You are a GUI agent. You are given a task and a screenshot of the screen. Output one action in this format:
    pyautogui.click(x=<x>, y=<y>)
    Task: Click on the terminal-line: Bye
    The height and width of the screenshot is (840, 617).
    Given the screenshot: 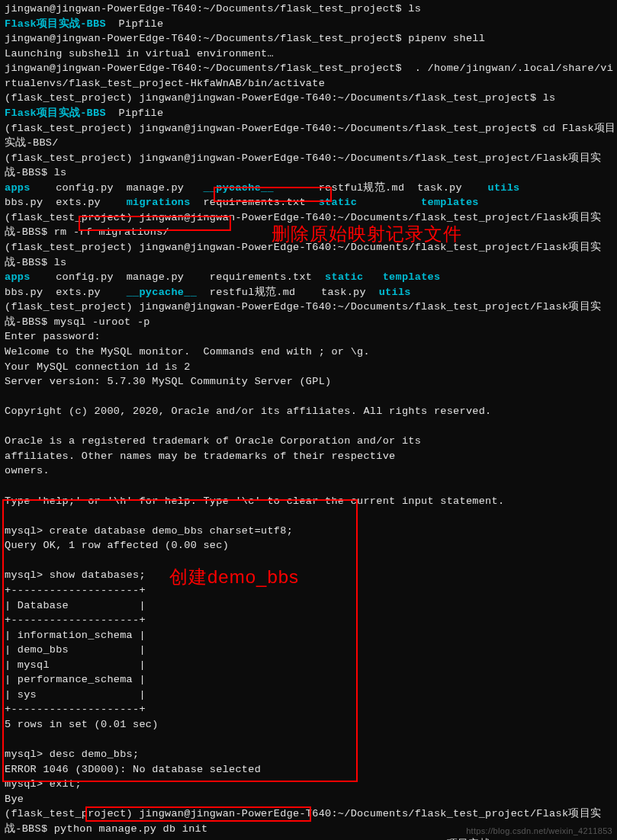 What is the action you would take?
    pyautogui.click(x=311, y=800)
    